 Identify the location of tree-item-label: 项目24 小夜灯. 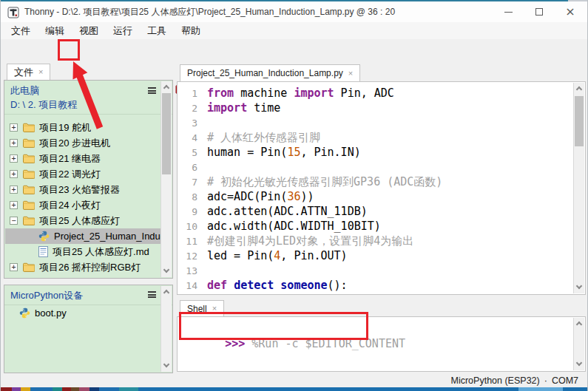
(70, 205).